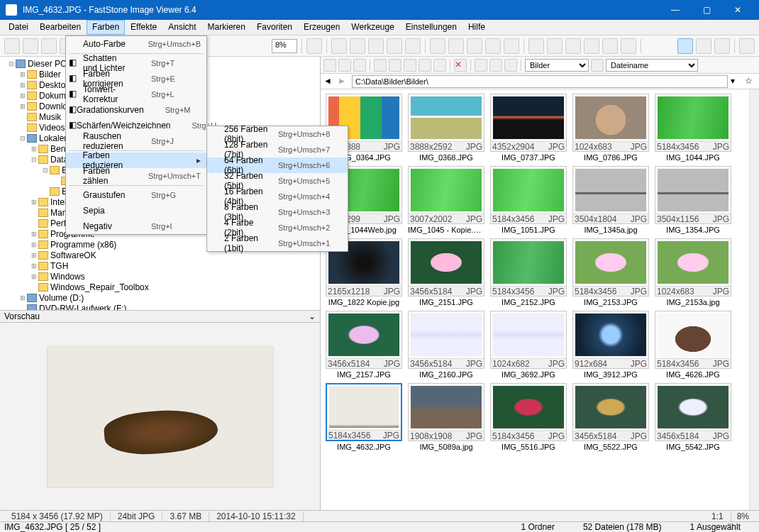 This screenshot has height=532, width=759. Describe the element at coordinates (460, 65) in the screenshot. I see `delete-icon: ✕` at that location.